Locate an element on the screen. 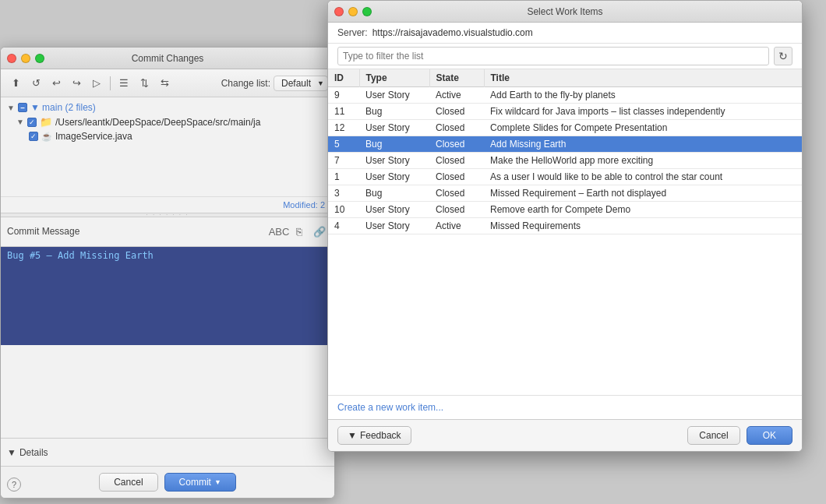  table-row: 10User StoryClosedRemove earth for Compe… is located at coordinates (565, 210).